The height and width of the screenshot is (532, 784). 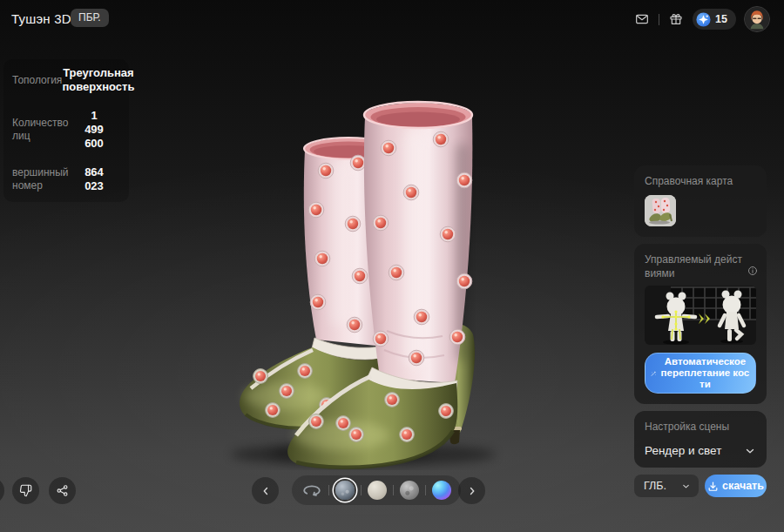 I want to click on topbar-divider, so click(x=659, y=19).